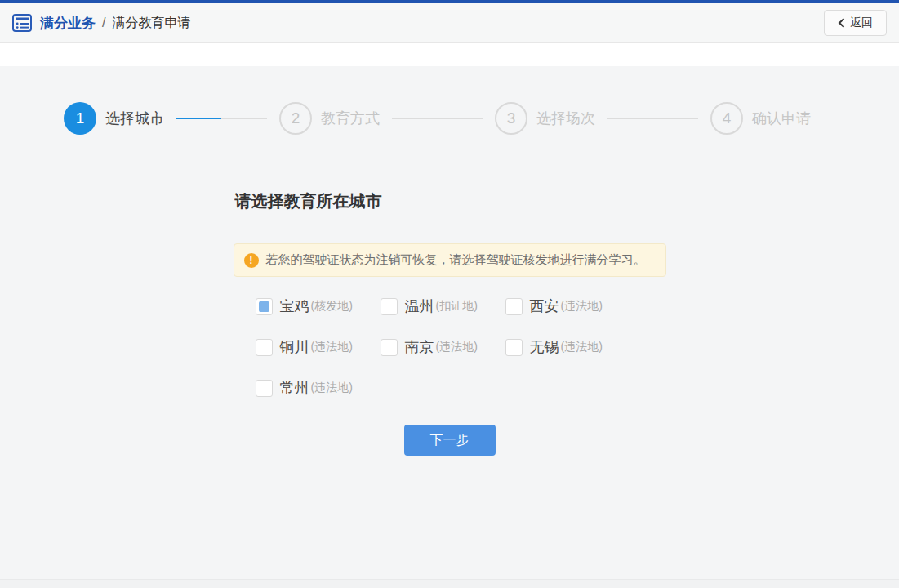 This screenshot has width=899, height=588. Describe the element at coordinates (68, 23) in the screenshot. I see `breadcrumb-section: 满分业务` at that location.